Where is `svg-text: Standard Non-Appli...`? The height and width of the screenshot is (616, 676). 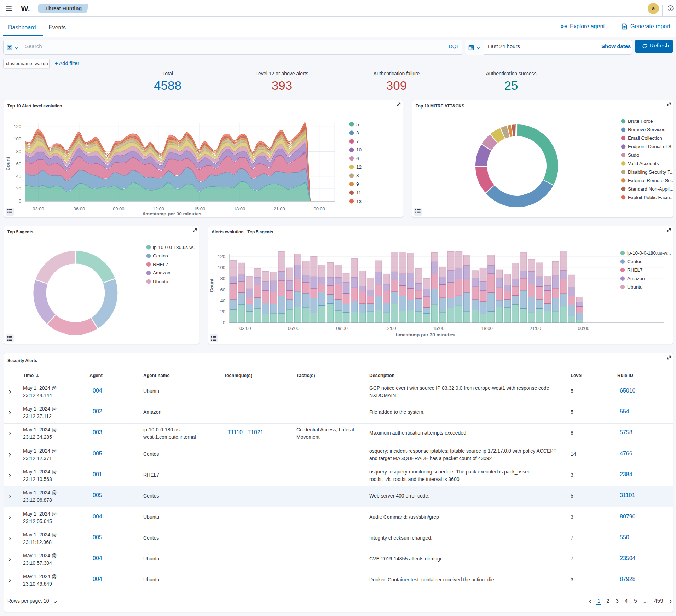 svg-text: Standard Non-Appli... is located at coordinates (651, 189).